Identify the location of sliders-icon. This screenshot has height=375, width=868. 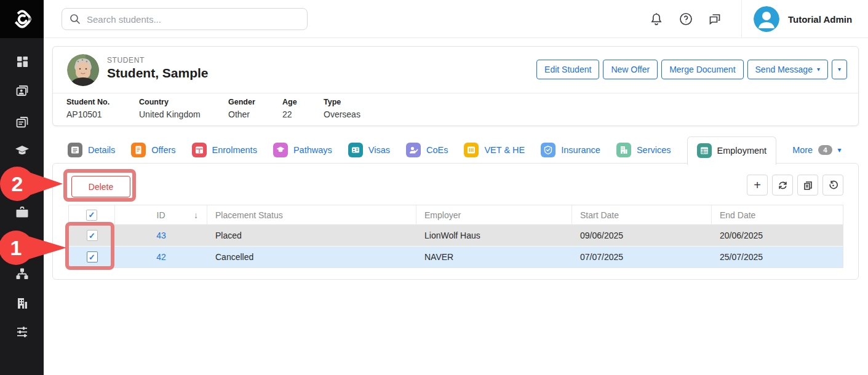
(22, 331).